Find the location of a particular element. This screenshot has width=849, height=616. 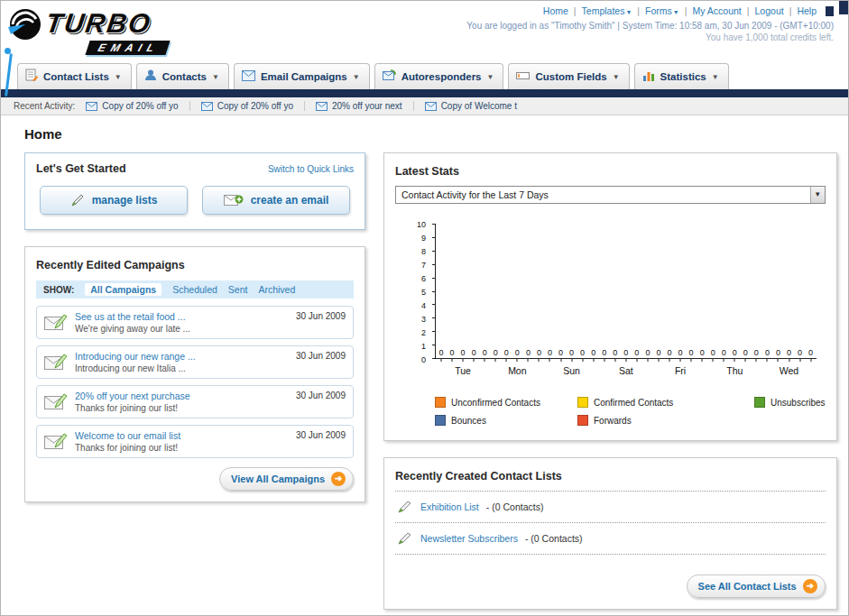

campaign-row: Welcome to our email list Thanks for joi… is located at coordinates (195, 442).